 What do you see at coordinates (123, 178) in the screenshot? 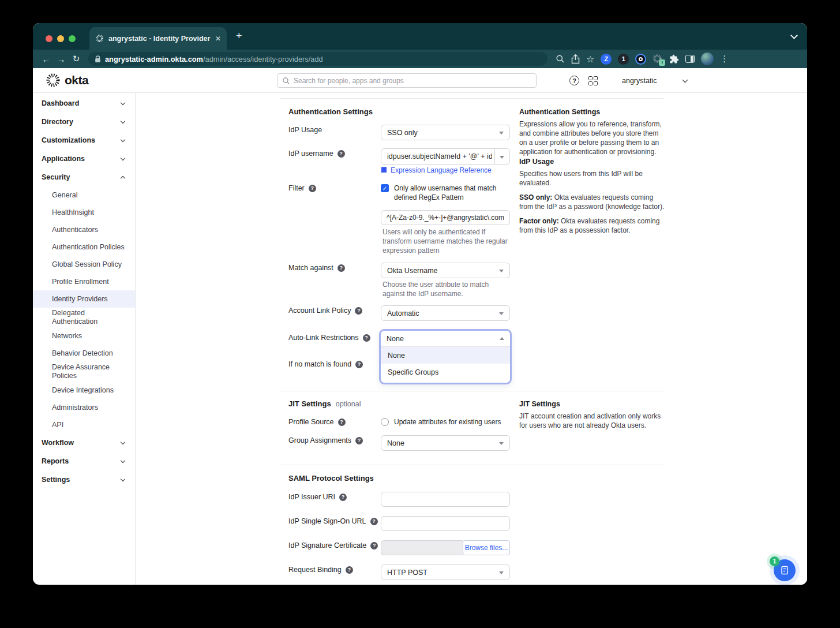
I see `chevron-up-icon` at bounding box center [123, 178].